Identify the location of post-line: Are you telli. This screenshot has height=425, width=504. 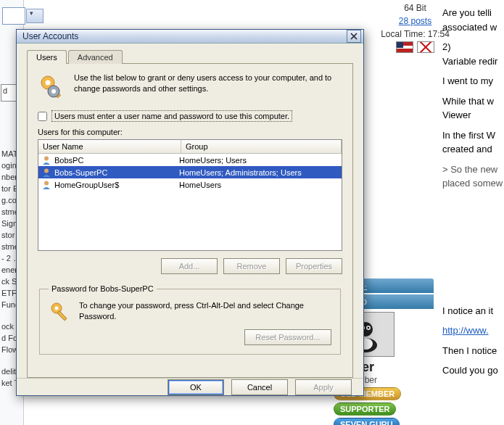
(467, 13).